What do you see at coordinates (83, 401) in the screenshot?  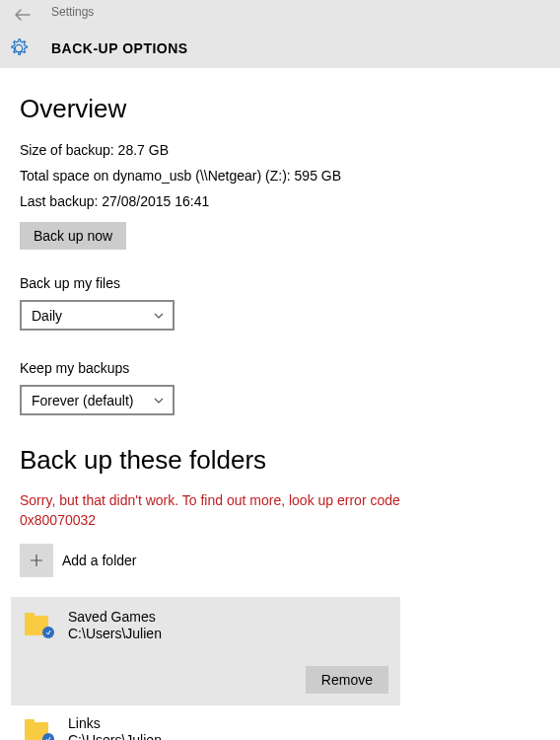 I see `keep-backups-value: Forever (default)` at bounding box center [83, 401].